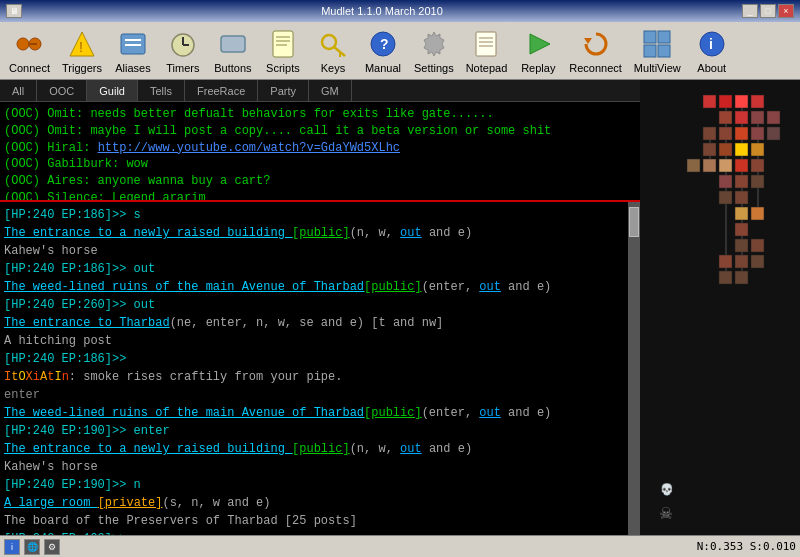  I want to click on help-icon: ?, so click(383, 44).